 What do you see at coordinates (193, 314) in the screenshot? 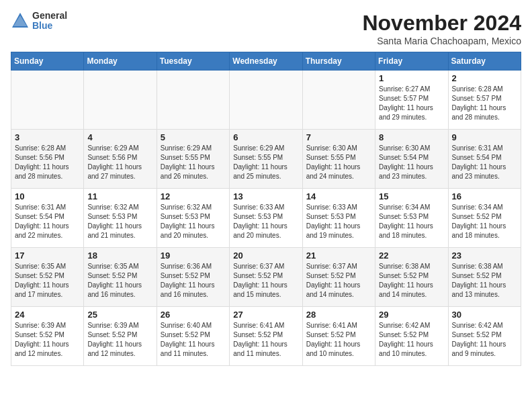
I see `day-number: 26` at bounding box center [193, 314].